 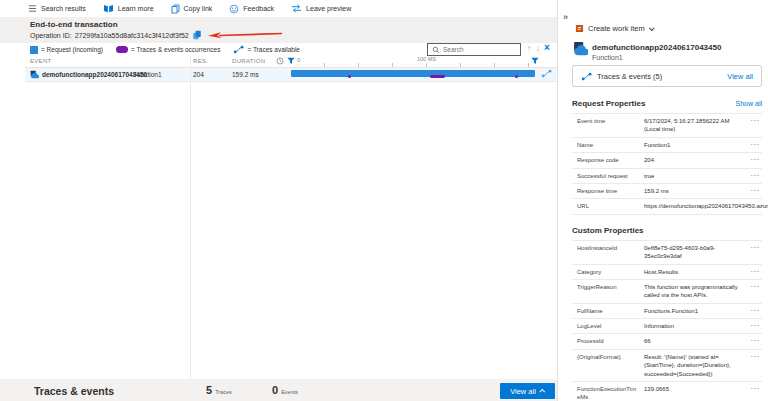 What do you see at coordinates (667, 366) in the screenshot?
I see `property-row: {OriginalFormat} Result: '{Name}' (start…` at bounding box center [667, 366].